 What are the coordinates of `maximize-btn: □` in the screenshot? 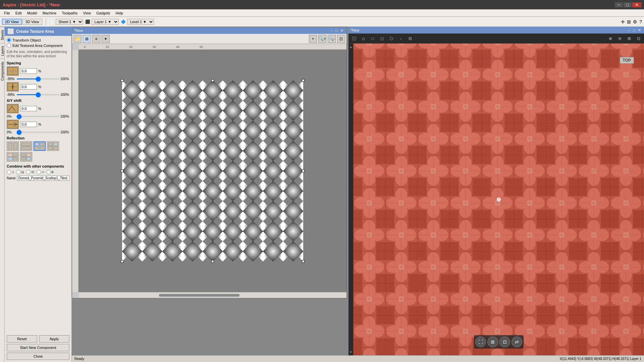 It's located at (628, 5).